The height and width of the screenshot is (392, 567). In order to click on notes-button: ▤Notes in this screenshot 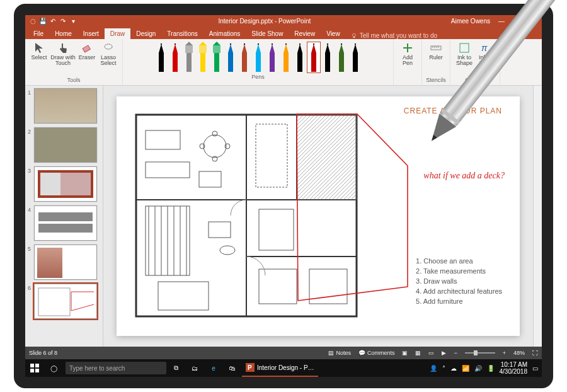, I will do `click(340, 353)`.